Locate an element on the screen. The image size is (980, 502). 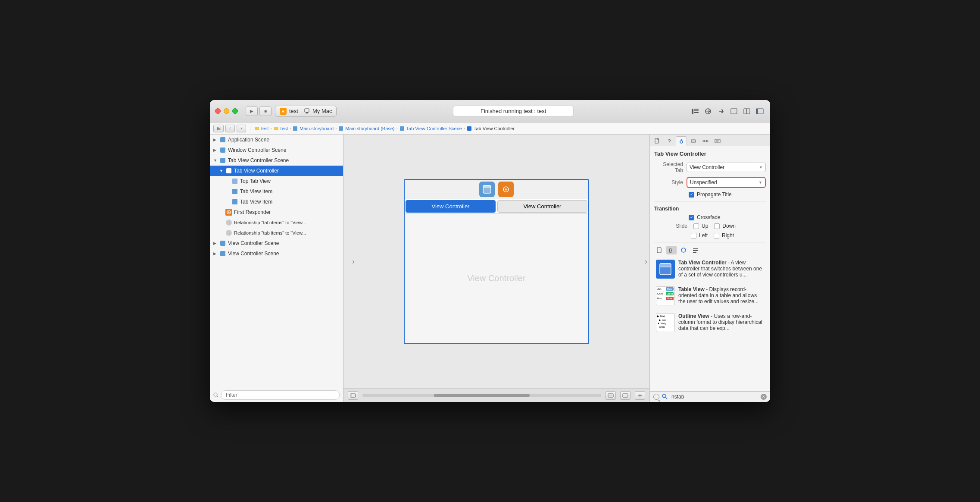
right-checkbox is located at coordinates (716, 235).